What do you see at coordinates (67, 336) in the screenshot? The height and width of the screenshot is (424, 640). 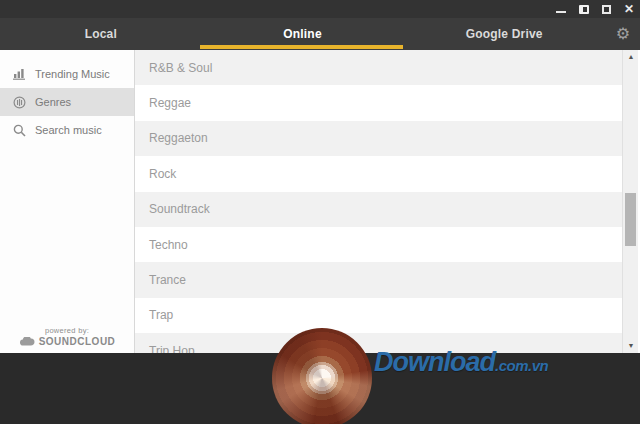 I see `soundcloud-attribution: powered by: SOUNDCLOUD` at bounding box center [67, 336].